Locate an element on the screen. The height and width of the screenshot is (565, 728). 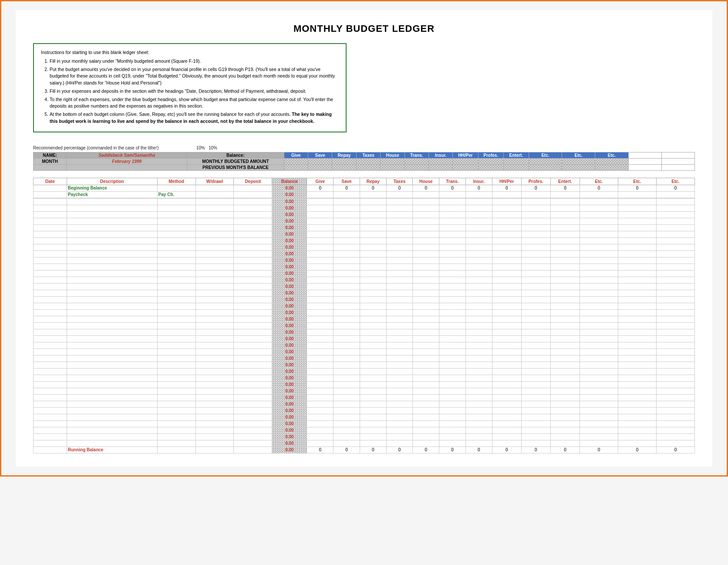
rb-balance: 0.00 is located at coordinates (290, 450).